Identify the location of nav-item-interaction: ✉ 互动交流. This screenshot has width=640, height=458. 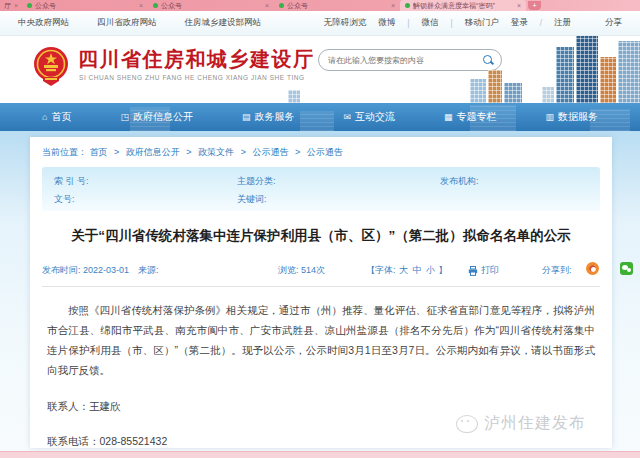
(369, 117).